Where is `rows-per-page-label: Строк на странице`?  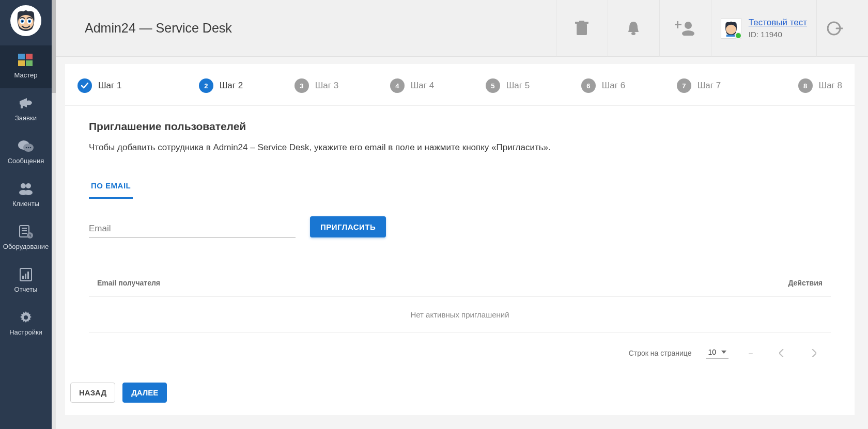
rows-per-page-label: Строк на странице is located at coordinates (660, 353).